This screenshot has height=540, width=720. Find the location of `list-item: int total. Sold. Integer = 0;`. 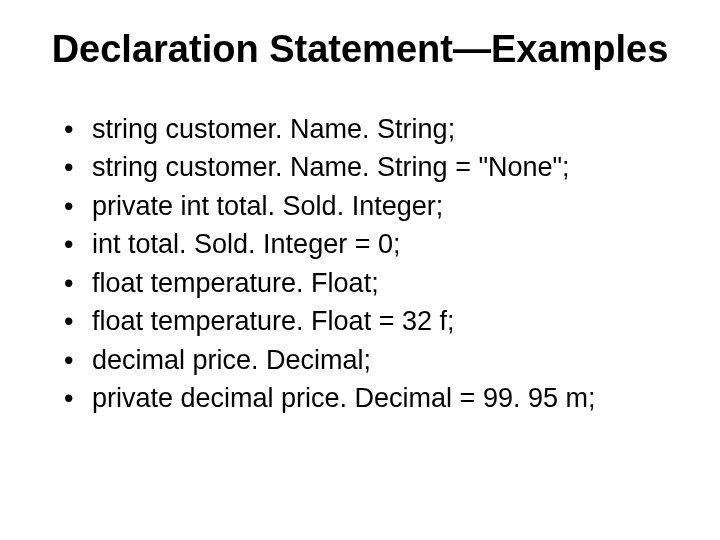

list-item: int total. Sold. Integer = 0; is located at coordinates (374, 244).